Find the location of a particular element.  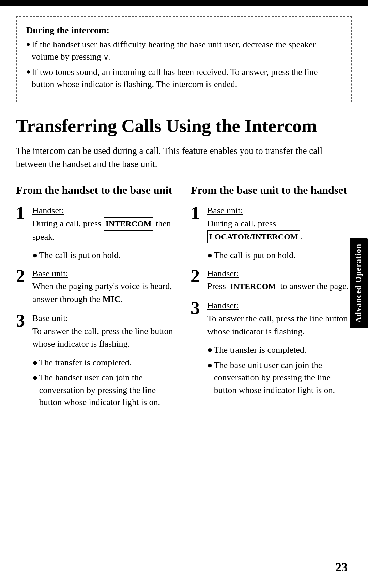

notice-item-2: ● If two tones sound, an incoming call h… is located at coordinates (184, 78).